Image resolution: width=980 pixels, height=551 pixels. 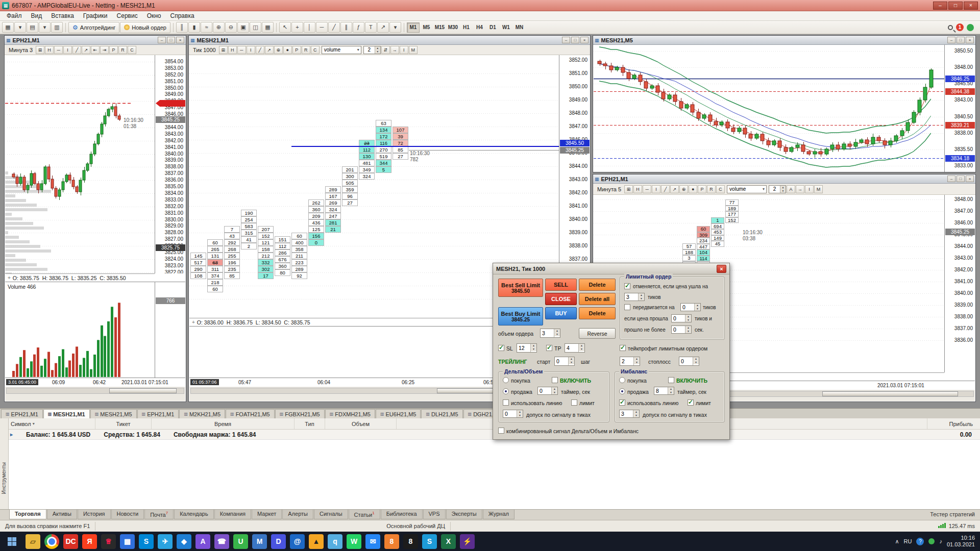 What do you see at coordinates (647, 189) in the screenshot?
I see `chart-tool-button-2: ─` at bounding box center [647, 189].